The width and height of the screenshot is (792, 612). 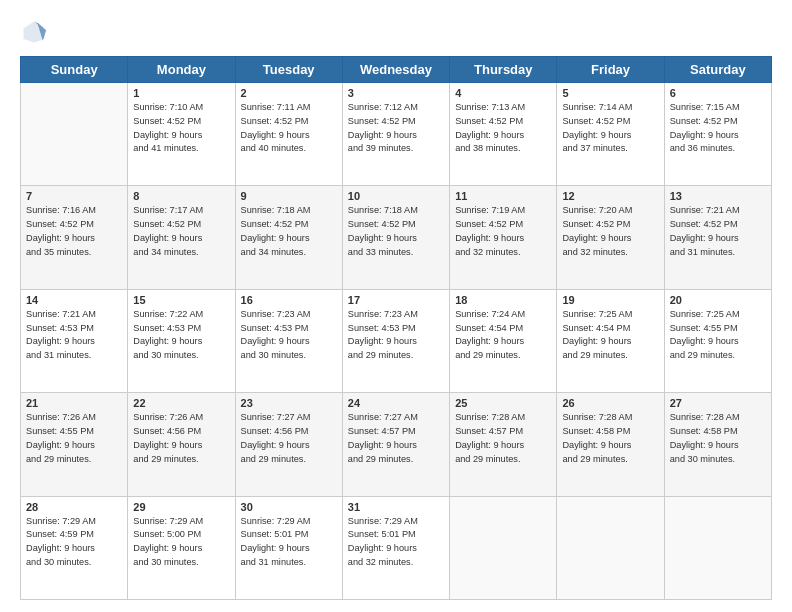 I want to click on calendar-cell: 24Sunrise: 7:27 AMSunset: 4:57 PMDayligh…, so click(x=396, y=444).